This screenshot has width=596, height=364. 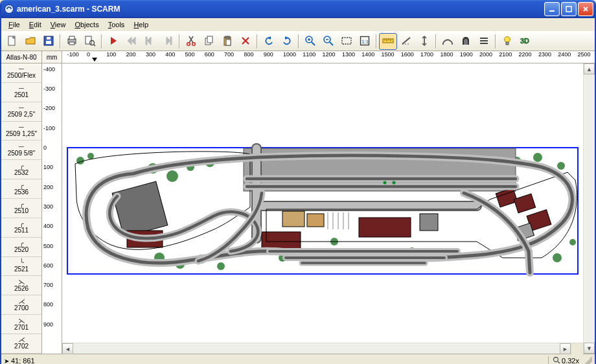 I want to click on zoom-fit-button: 1:1, so click(x=365, y=41).